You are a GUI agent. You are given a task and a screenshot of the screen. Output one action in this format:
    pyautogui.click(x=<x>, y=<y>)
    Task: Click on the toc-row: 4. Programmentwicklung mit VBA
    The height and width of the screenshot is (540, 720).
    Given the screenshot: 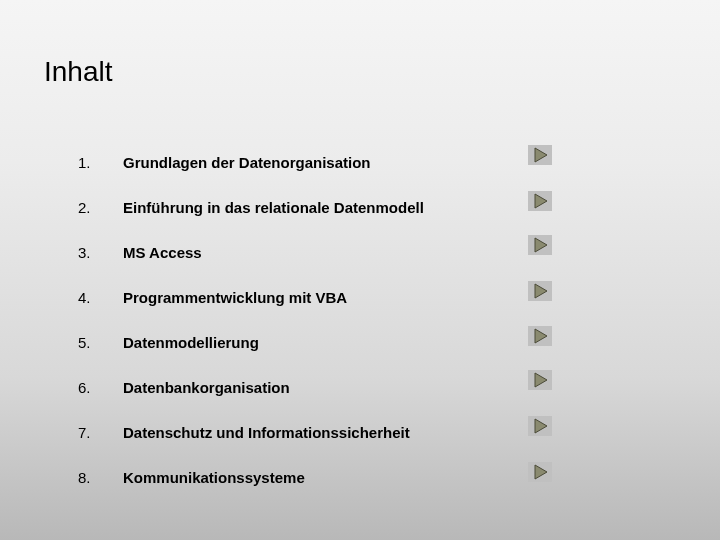 What is the action you would take?
    pyautogui.click(x=314, y=298)
    